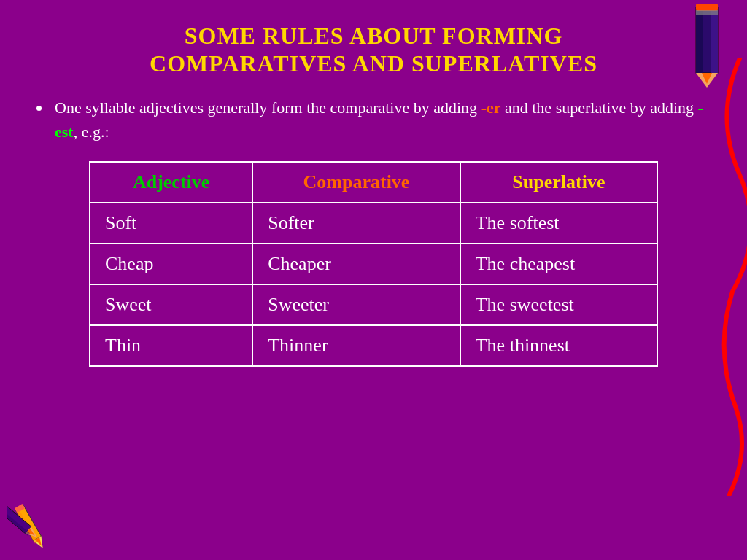 This screenshot has width=747, height=560. What do you see at coordinates (171, 264) in the screenshot?
I see `table-cell-1-0: Cheap` at bounding box center [171, 264].